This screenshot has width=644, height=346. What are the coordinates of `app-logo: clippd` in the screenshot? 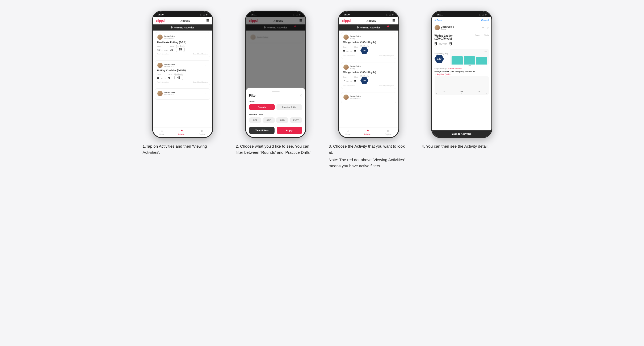 It's located at (160, 21).